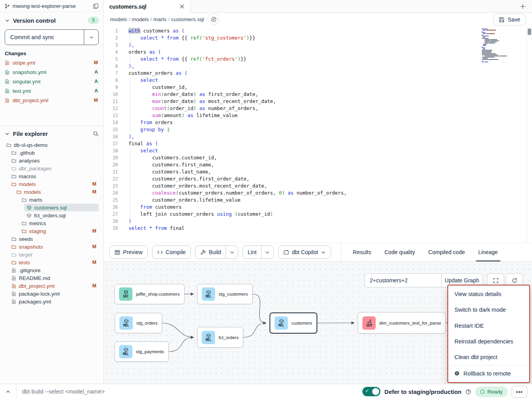  Describe the element at coordinates (489, 310) in the screenshot. I see `menu-item-switch-to-dark-mode: Switch to dark mode` at that location.